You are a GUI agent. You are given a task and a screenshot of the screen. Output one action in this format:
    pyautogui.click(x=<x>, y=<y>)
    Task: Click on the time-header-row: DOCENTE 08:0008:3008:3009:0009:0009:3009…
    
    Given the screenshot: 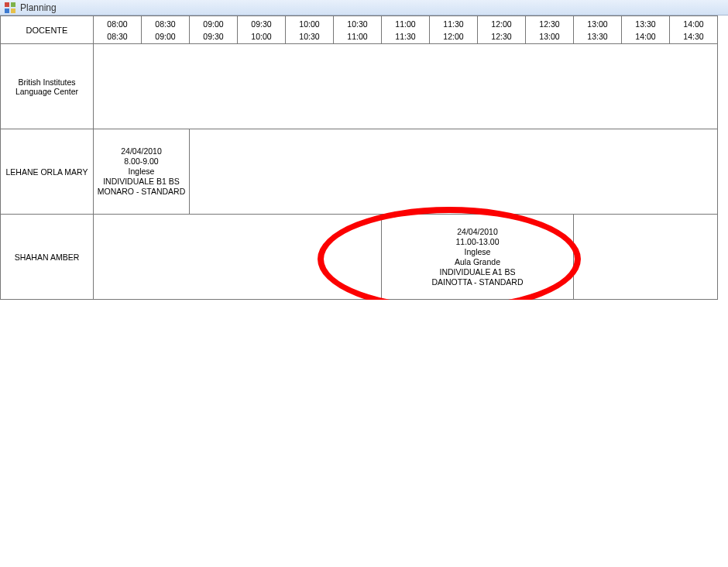 What is the action you would take?
    pyautogui.click(x=359, y=30)
    